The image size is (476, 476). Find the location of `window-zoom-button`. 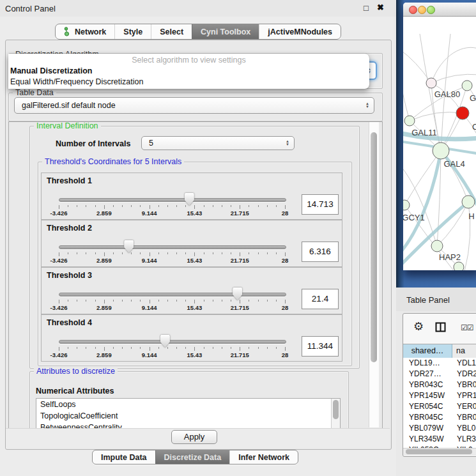

window-zoom-button is located at coordinates (431, 10).